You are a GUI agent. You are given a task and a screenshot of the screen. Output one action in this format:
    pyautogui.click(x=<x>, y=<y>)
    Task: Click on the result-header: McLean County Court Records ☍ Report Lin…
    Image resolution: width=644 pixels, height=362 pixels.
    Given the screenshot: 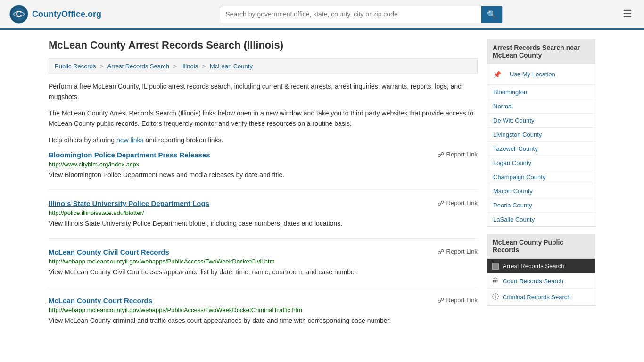 What is the action you would take?
    pyautogui.click(x=263, y=301)
    